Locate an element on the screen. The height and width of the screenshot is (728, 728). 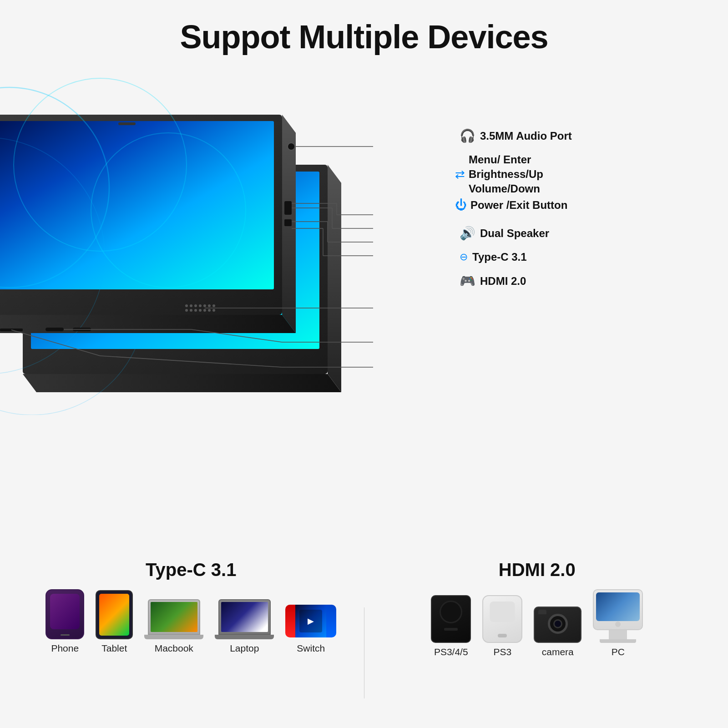
laptop-label: Laptop is located at coordinates (244, 648).